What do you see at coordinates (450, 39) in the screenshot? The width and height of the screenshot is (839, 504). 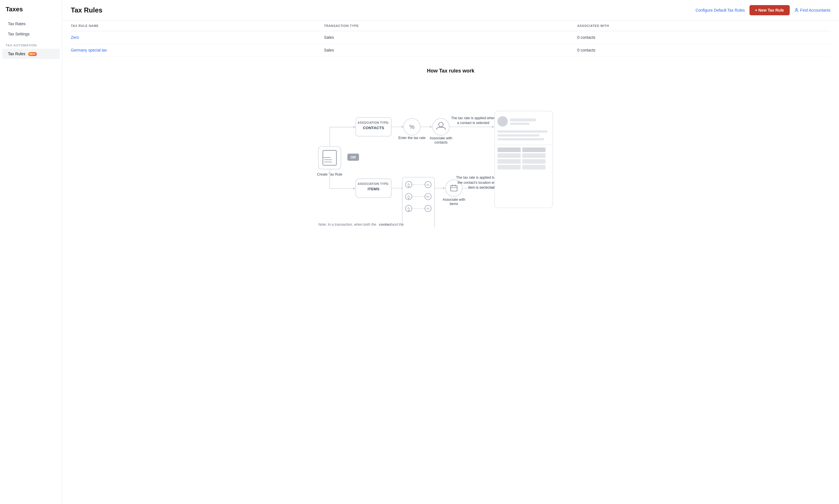 I see `tax-rules-table: TAX RULE NAME TRANSACTION TYPE ASSOCIATE…` at bounding box center [450, 39].